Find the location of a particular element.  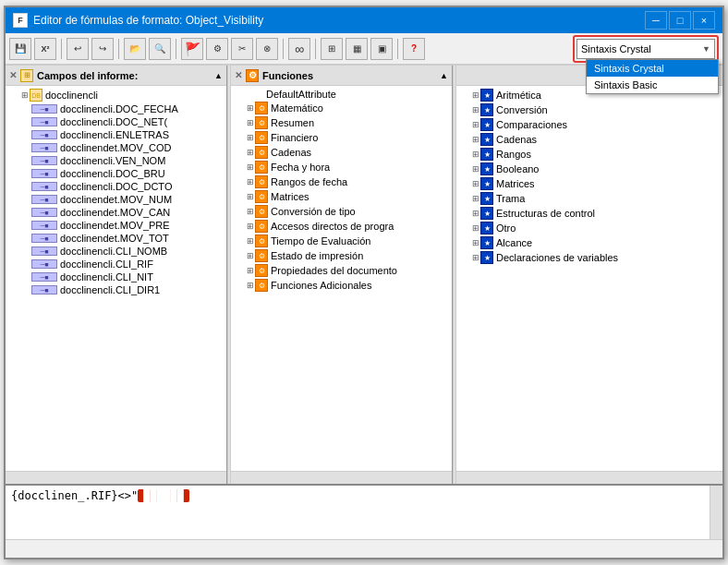

tree-item: ⊞ ★ Trama is located at coordinates (589, 198).